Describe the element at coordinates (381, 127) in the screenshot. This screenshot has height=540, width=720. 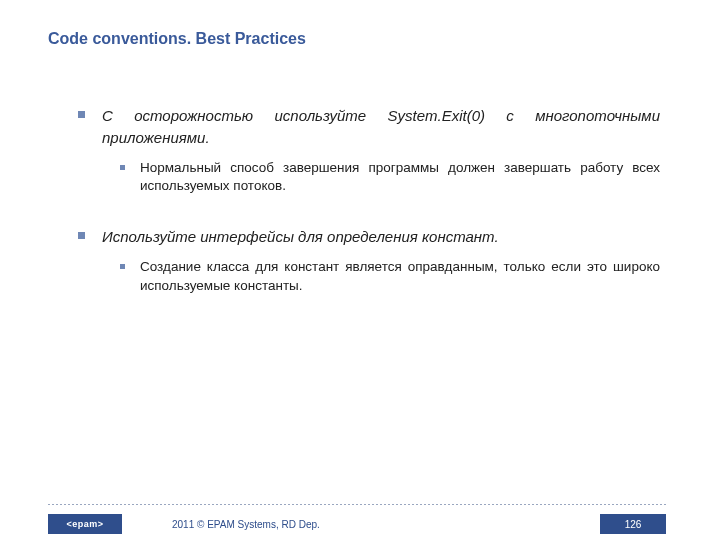
I see `bullet-main-text: С осторожностью используйте System.Exit(…` at that location.